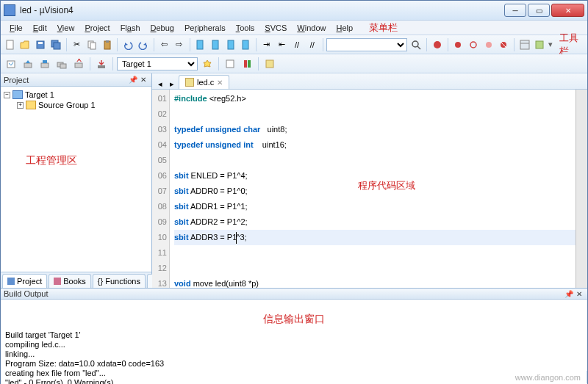 This screenshot has height=384, width=588. Describe the element at coordinates (62, 64) in the screenshot. I see `batch-build-icon` at that location.